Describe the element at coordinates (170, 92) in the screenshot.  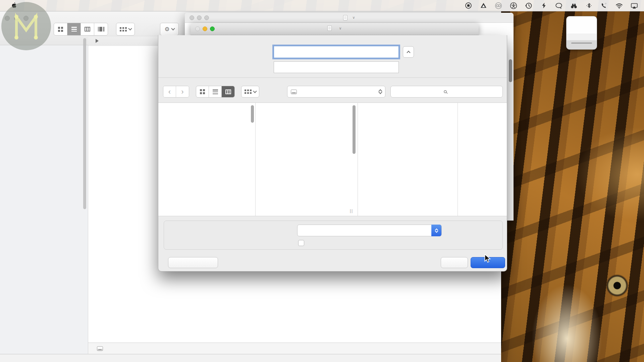
I see `back-button: ‹` at that location.